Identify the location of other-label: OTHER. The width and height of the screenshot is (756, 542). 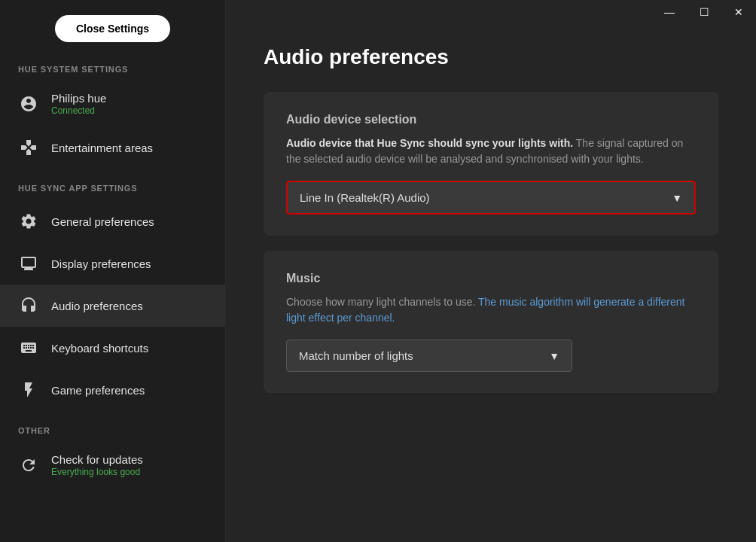
(113, 434).